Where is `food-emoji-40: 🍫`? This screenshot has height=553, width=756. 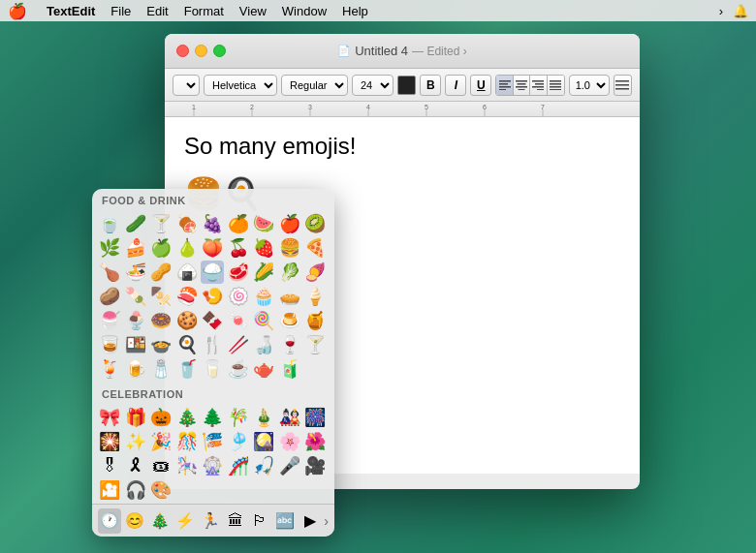 food-emoji-40: 🍫 is located at coordinates (212, 321).